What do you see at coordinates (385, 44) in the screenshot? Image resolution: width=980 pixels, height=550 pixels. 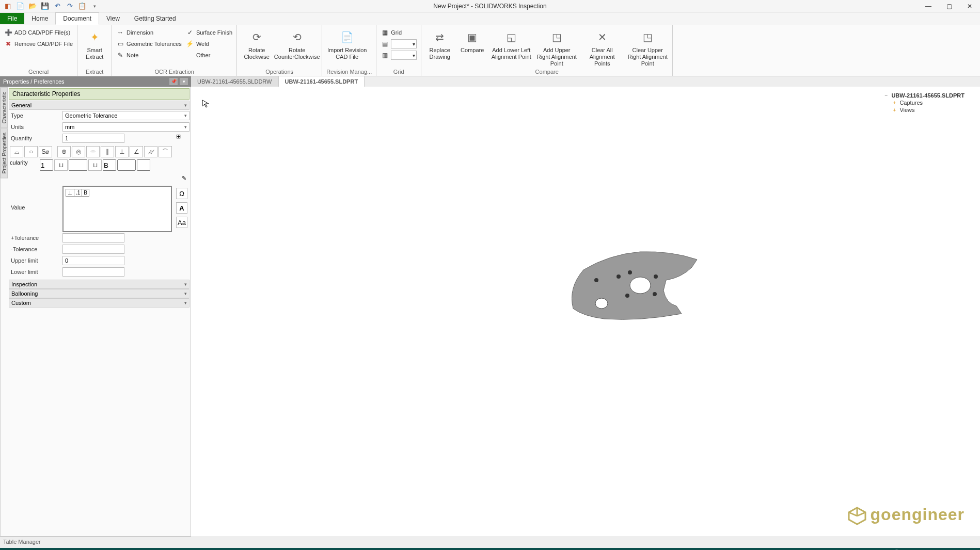 I see `ruler-icon: ▤` at bounding box center [385, 44].